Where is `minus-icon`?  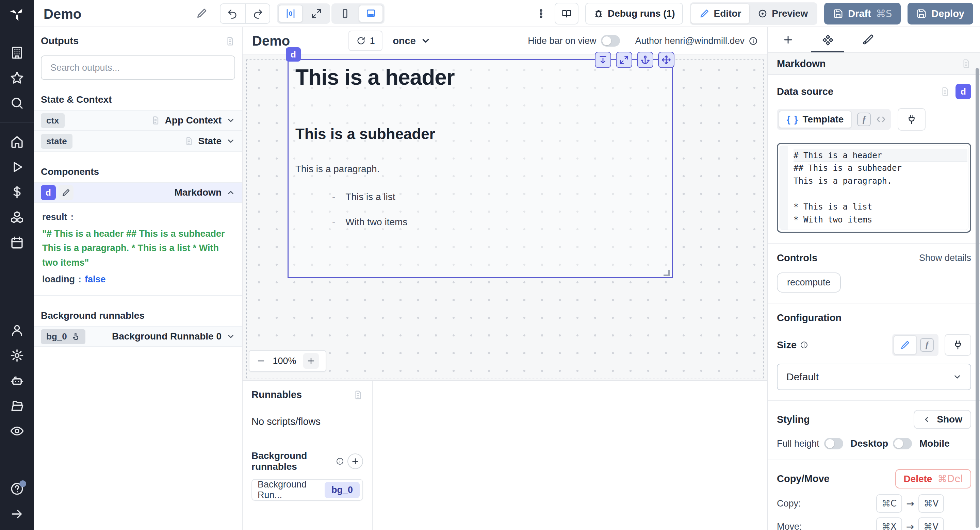
minus-icon is located at coordinates (261, 361).